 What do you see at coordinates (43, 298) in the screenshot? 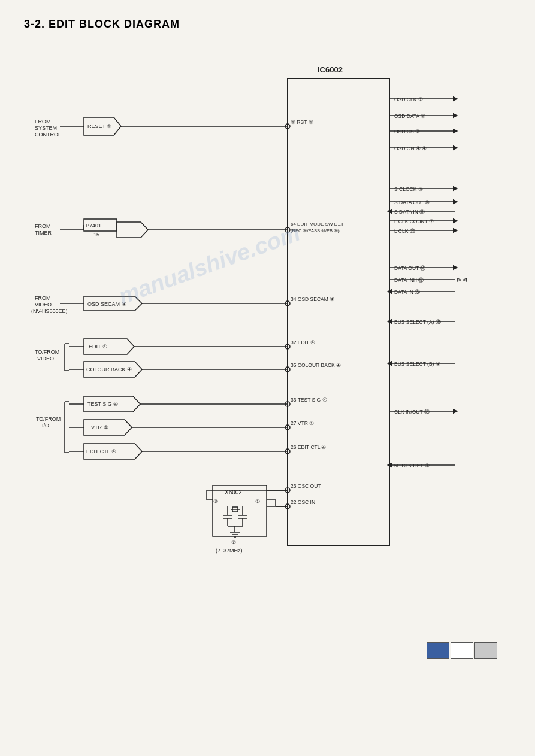
I see `from-video-label: FROM` at bounding box center [43, 298].